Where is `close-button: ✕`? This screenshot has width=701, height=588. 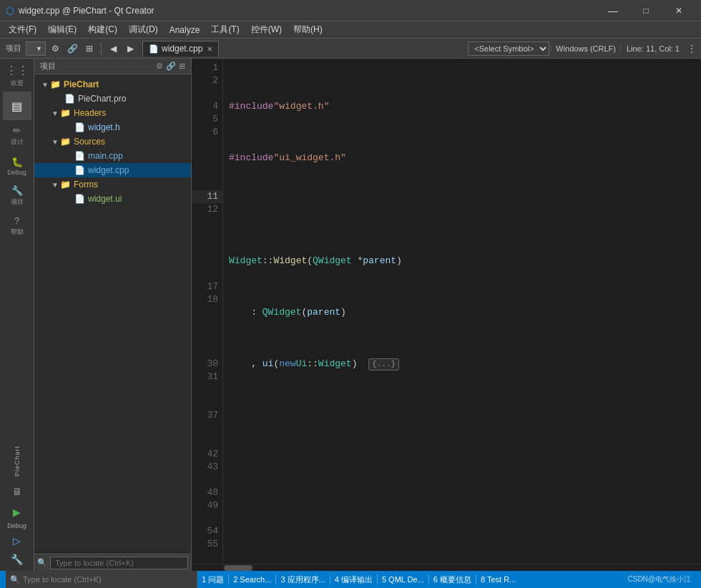
close-button: ✕ is located at coordinates (679, 11).